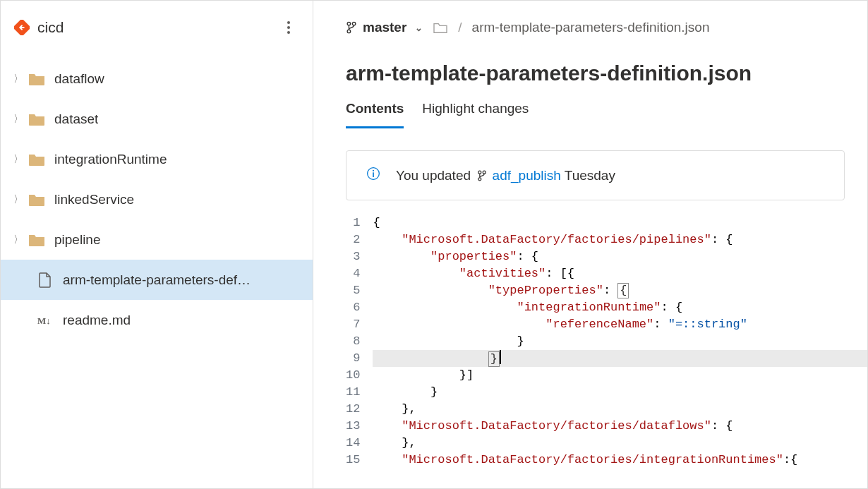 The height and width of the screenshot is (489, 868). Describe the element at coordinates (373, 175) in the screenshot. I see `info-icon` at that location.